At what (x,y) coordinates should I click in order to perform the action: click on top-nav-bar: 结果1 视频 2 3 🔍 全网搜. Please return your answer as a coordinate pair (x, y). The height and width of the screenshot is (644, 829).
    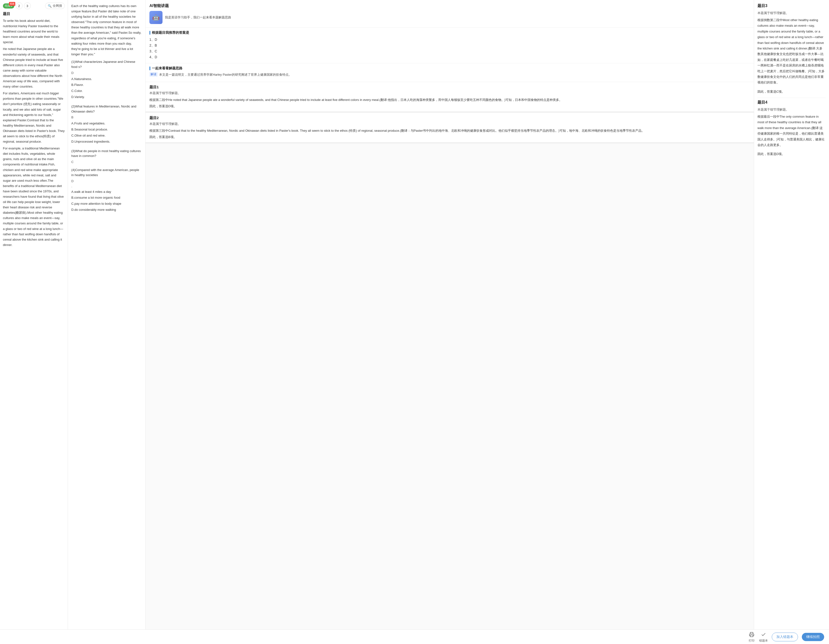
    Looking at the image, I should click on (34, 6).